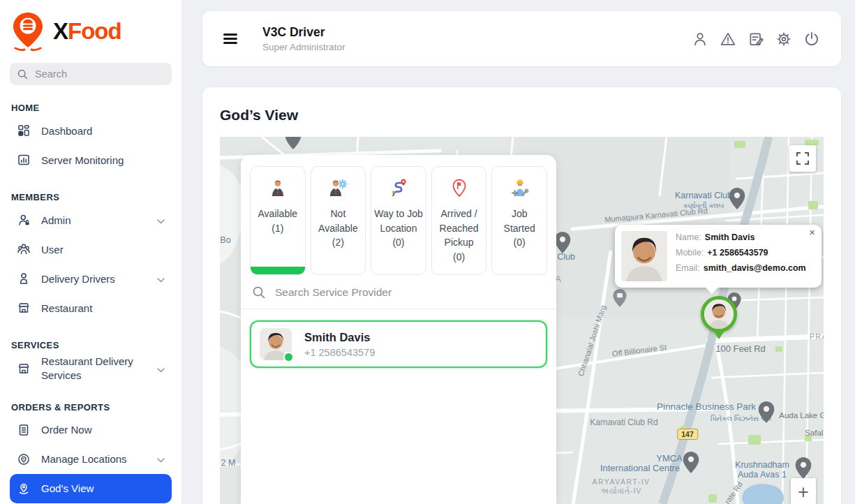  Describe the element at coordinates (719, 314) in the screenshot. I see `marker-avatar` at that location.